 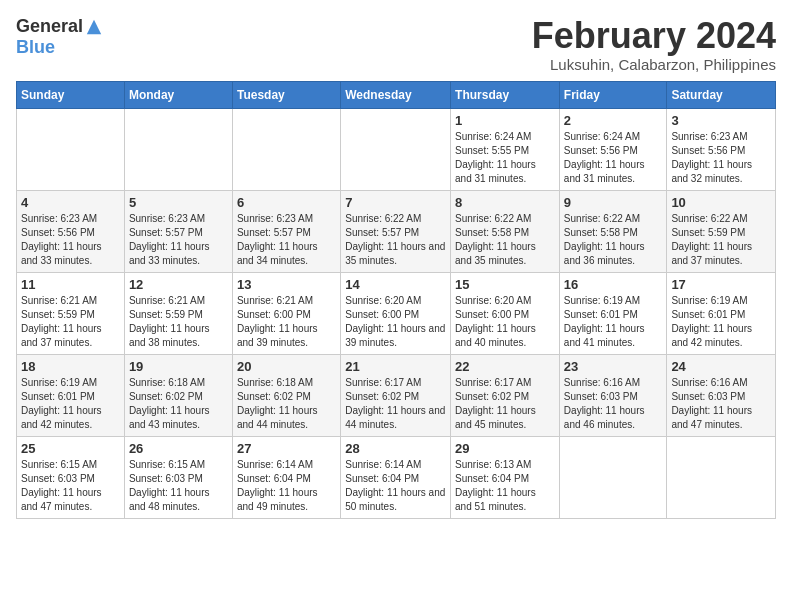 I want to click on day-details: Sunrise: 6:23 AM Sunset: 5:56 PM Dayligh…, so click(x=721, y=158).